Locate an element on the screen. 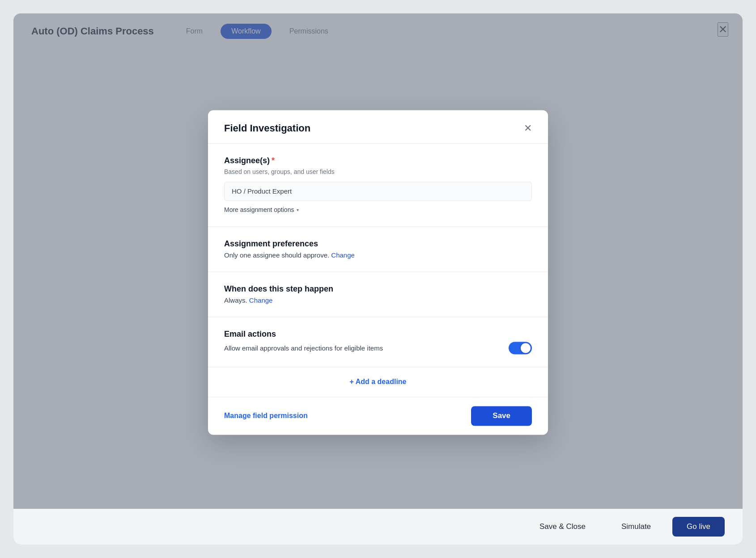  email-actions-row: Allow email approvals and rejections for… is located at coordinates (378, 348).